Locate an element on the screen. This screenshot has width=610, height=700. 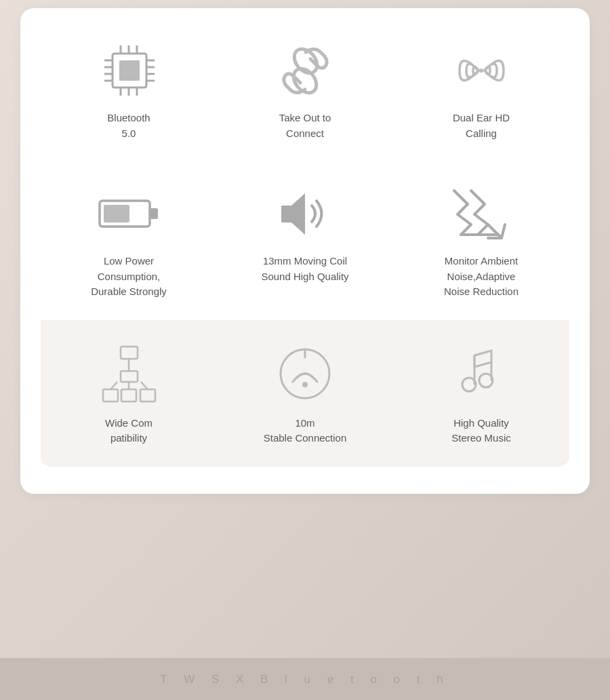
bottom-bar: T W S X B l u e t o o t h is located at coordinates (305, 679).